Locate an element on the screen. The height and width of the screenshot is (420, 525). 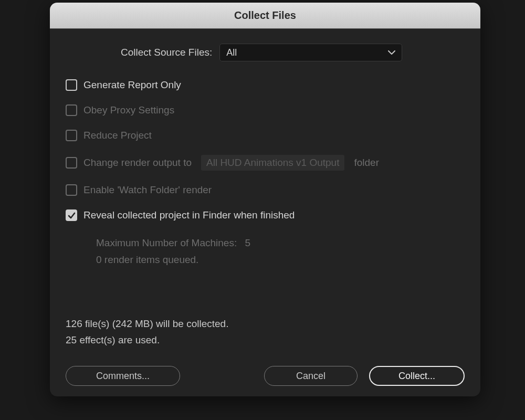
source-files-label: Collect Source Files: is located at coordinates (166, 52).